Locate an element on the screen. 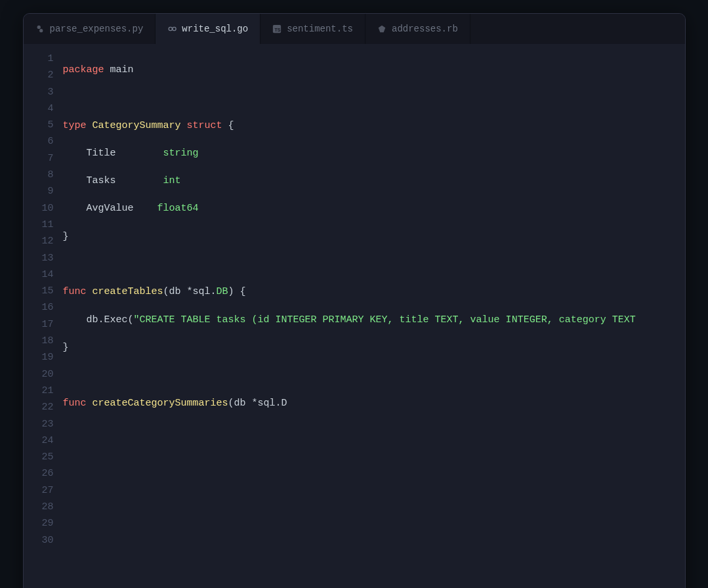 The height and width of the screenshot is (588, 708). line-number: 25 is located at coordinates (39, 457).